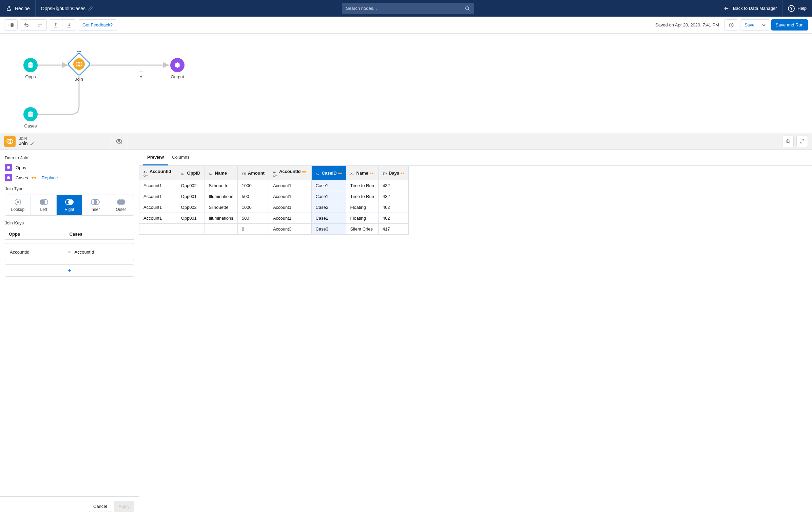 The image size is (812, 516). What do you see at coordinates (121, 205) in the screenshot?
I see `join-type-outer: Outer` at bounding box center [121, 205].